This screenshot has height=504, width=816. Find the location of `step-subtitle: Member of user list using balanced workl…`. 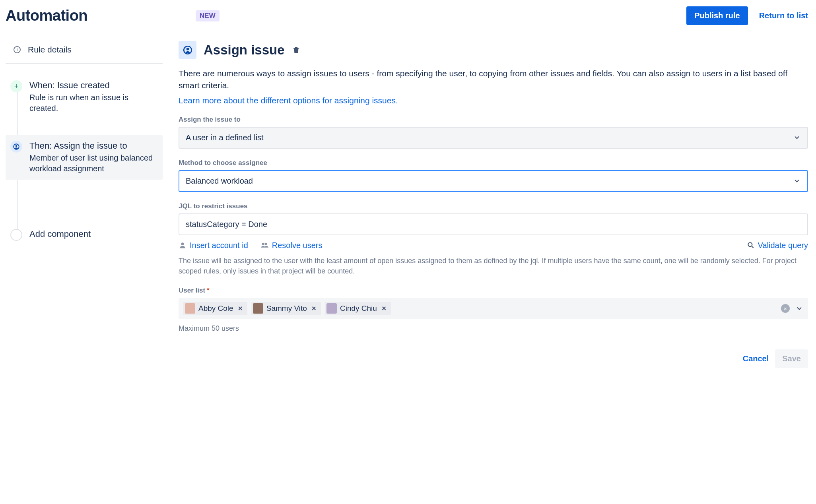

step-subtitle: Member of user list using balanced workl… is located at coordinates (94, 163).